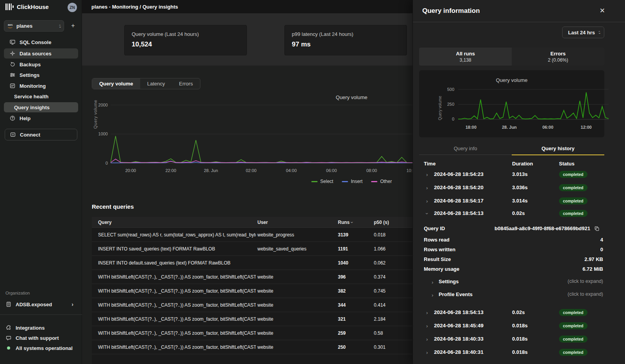 The image size is (625, 364). Describe the element at coordinates (386, 181) in the screenshot. I see `legend-label: Other` at that location.